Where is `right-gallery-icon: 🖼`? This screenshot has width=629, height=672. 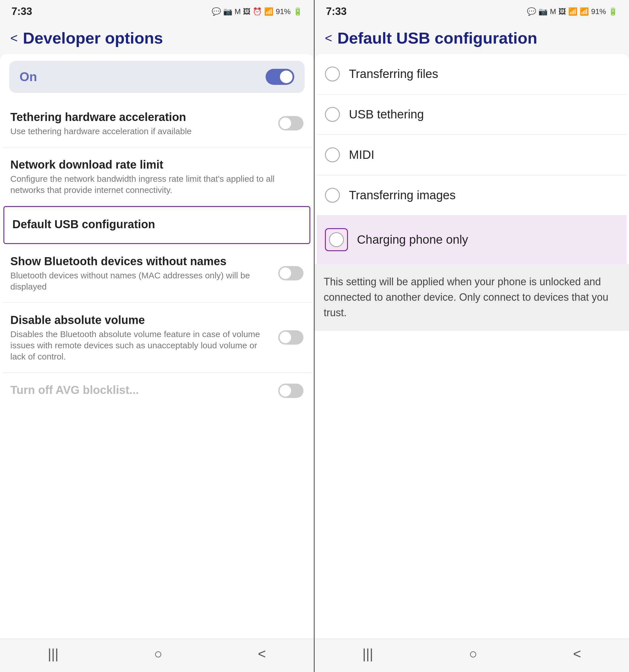 right-gallery-icon: 🖼 is located at coordinates (562, 11).